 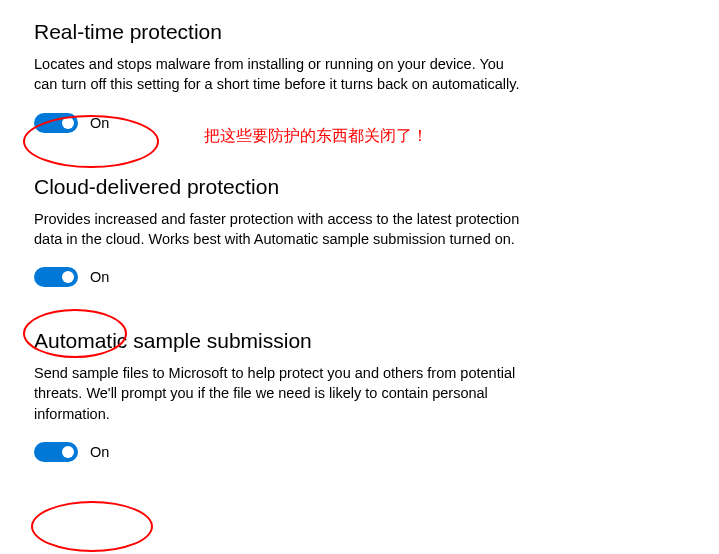 What do you see at coordinates (100, 452) in the screenshot?
I see `sample-toggle-label: On` at bounding box center [100, 452].